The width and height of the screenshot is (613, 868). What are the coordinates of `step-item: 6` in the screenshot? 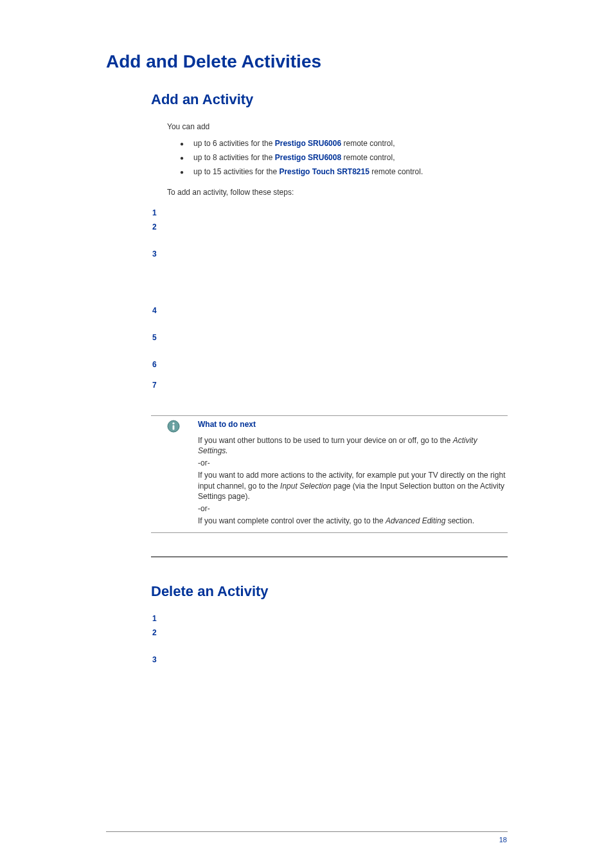 It's located at (383, 365).